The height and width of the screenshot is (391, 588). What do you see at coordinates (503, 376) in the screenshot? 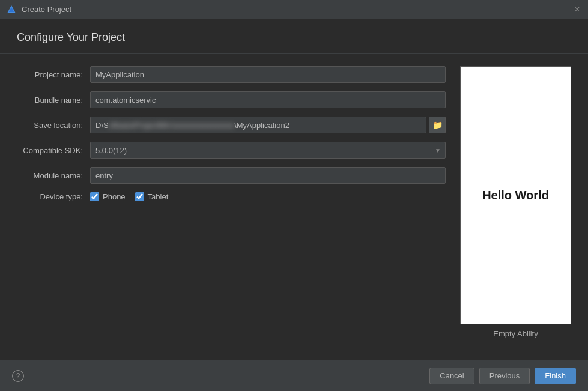
I see `footer-buttons: Cancel Previous Finish` at bounding box center [503, 376].